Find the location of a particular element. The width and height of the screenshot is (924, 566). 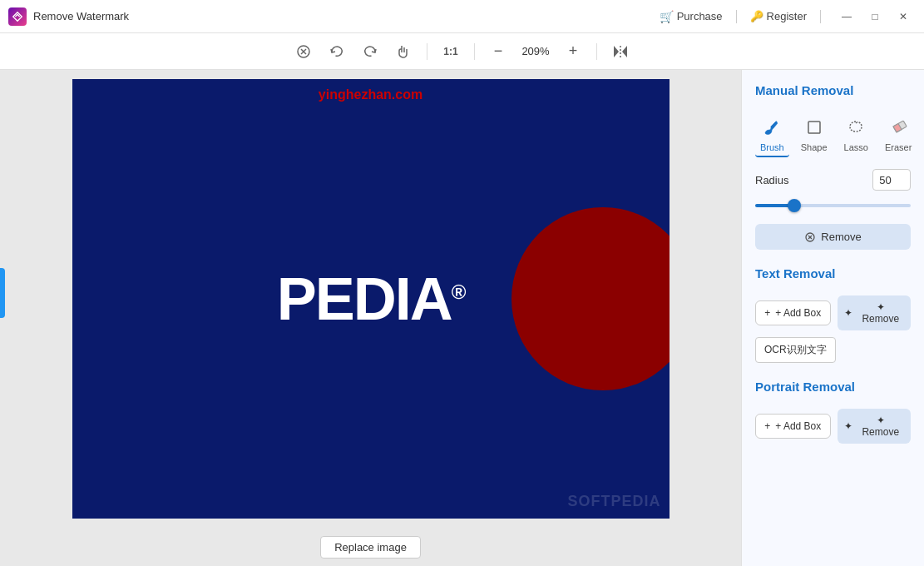

radius-label: Radius is located at coordinates (772, 180).